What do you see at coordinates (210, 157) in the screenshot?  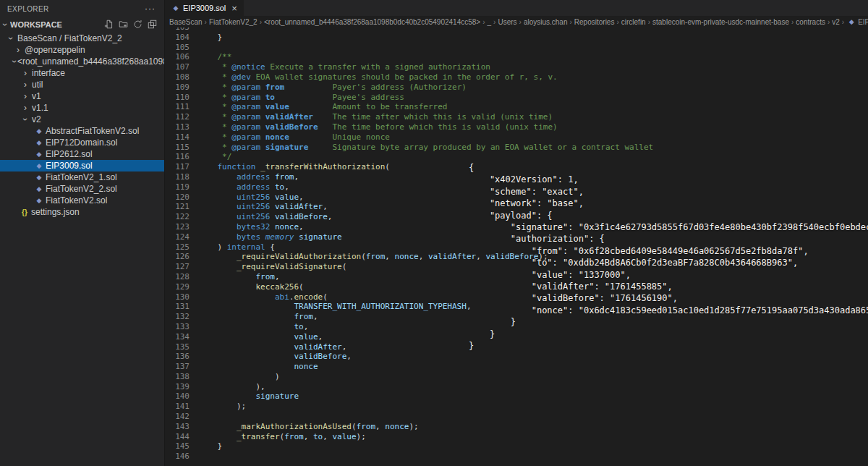 I see `line-text: */` at bounding box center [210, 157].